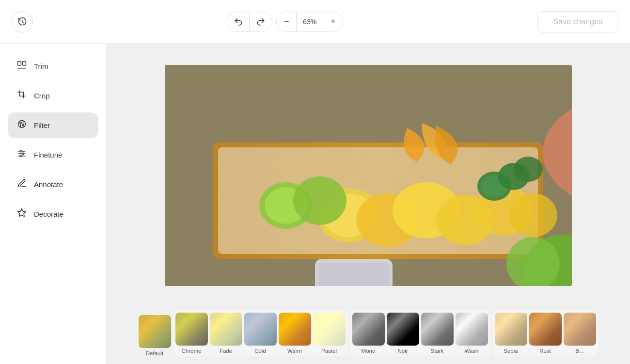 This screenshot has height=364, width=630. What do you see at coordinates (192, 329) in the screenshot?
I see `filter-thumb-chrome` at bounding box center [192, 329].